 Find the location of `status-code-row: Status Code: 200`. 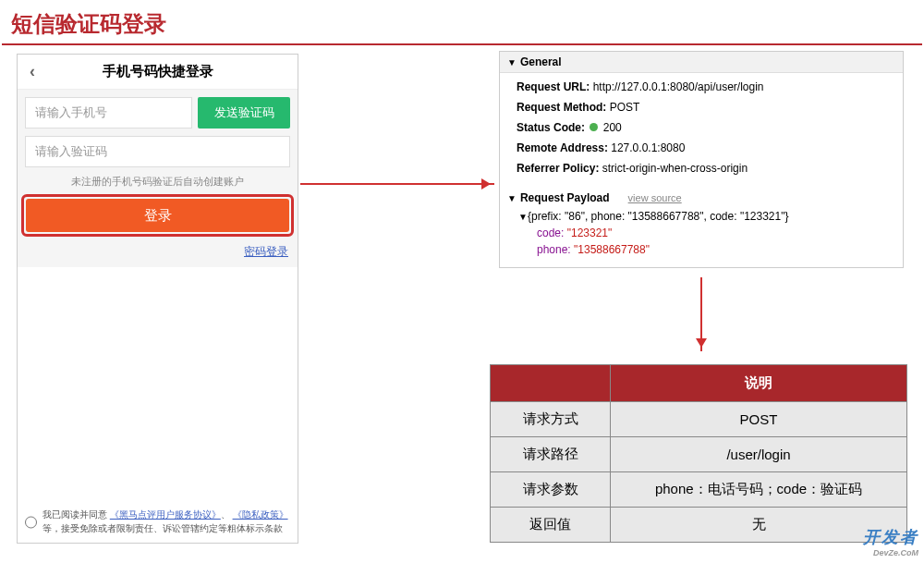

status-code-row: Status Code: 200 is located at coordinates (710, 128).